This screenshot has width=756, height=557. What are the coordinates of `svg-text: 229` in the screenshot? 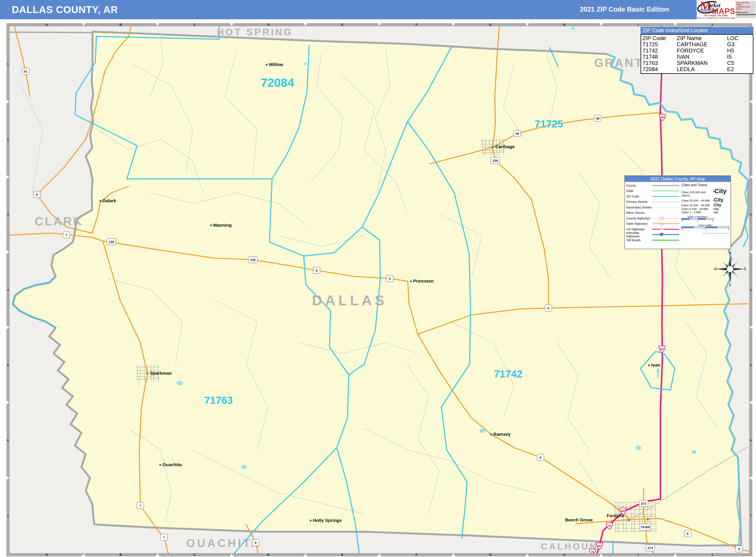 It's located at (495, 160).